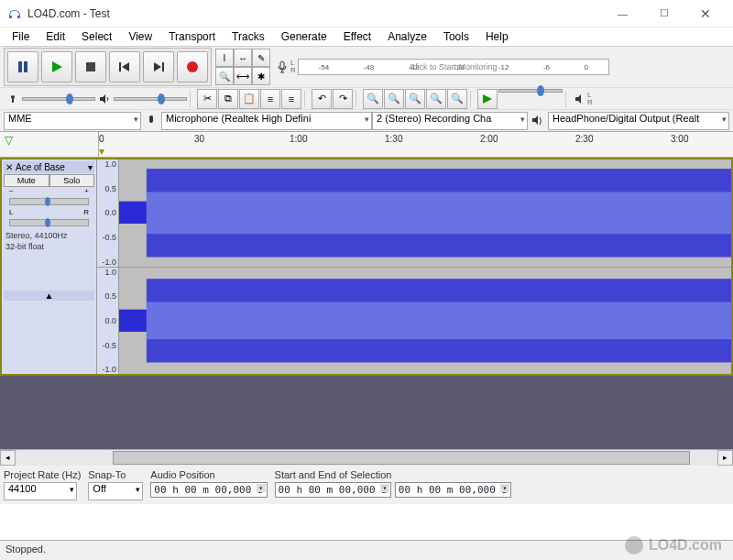 This screenshot has height=560, width=733. What do you see at coordinates (663, 14) in the screenshot?
I see `maximize-button: ☐` at bounding box center [663, 14].